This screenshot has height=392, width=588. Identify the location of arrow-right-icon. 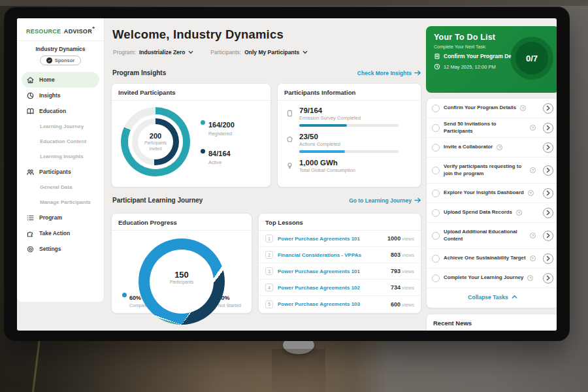
(418, 73).